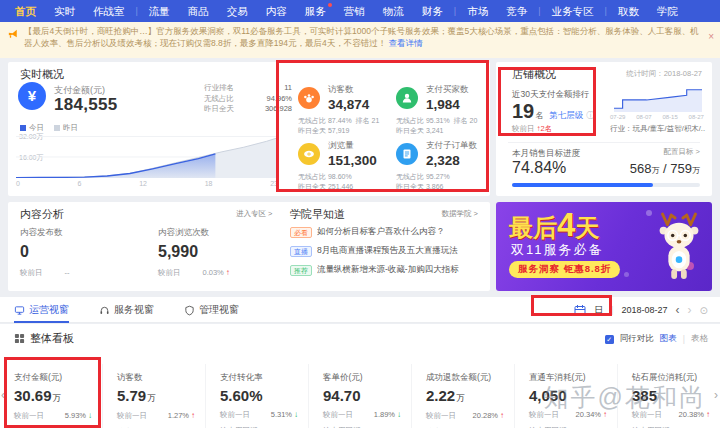  What do you see at coordinates (441, 110) in the screenshot?
I see `metric-card-buyers: 支付买家数 1,984 无线占比 95.31% 排名 20 昨日全天 3,241` at bounding box center [441, 110].